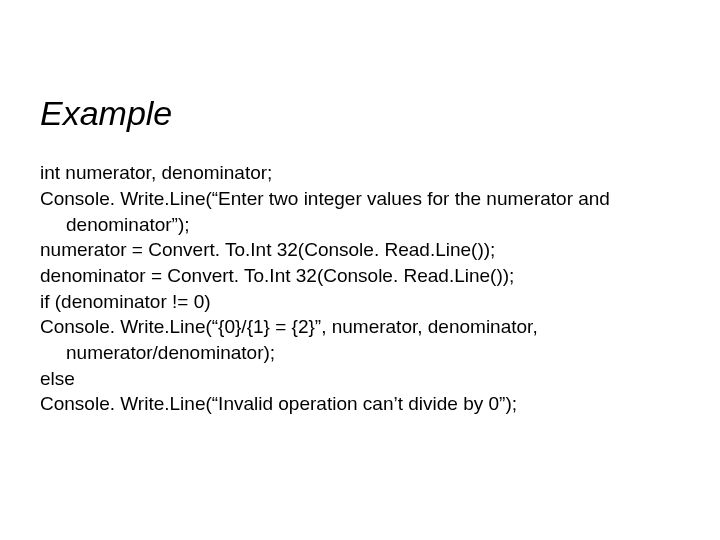 The width and height of the screenshot is (720, 540). I want to click on code-line: Console. Write.Line(“{0}/{1} = {2}”, num…, so click(355, 340).